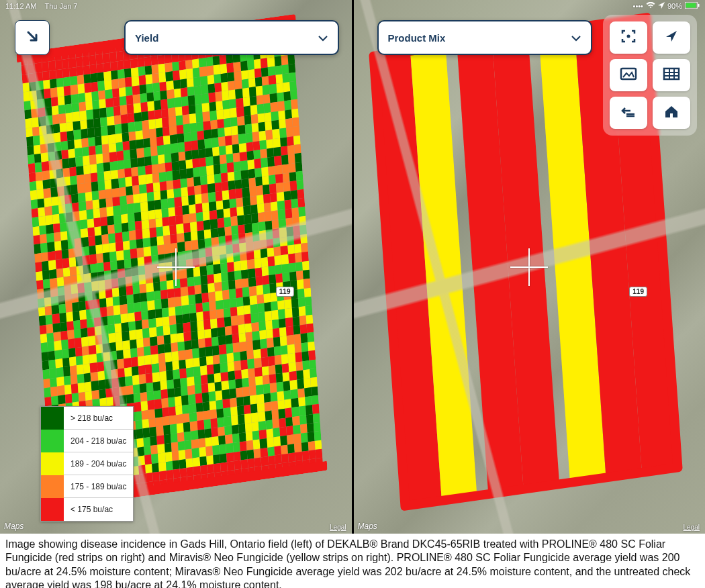  What do you see at coordinates (352, 6) in the screenshot?
I see `ios-status-bar: 11:12 AM Thu Jan 7 •••• 90%` at bounding box center [352, 6].